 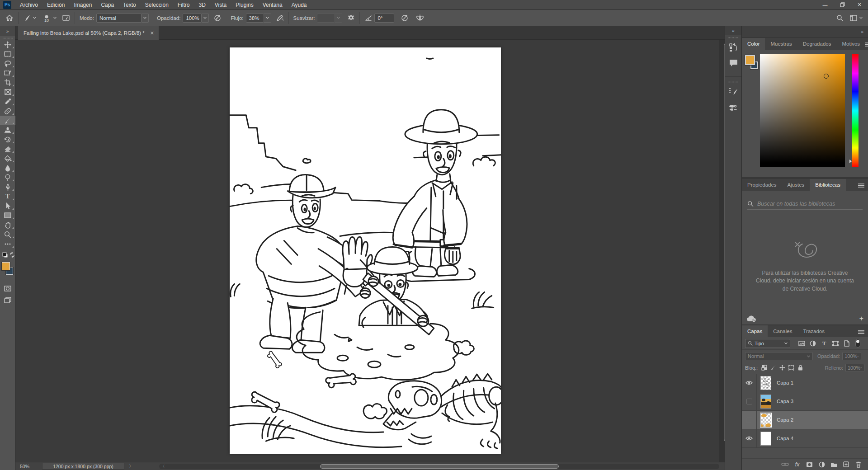 I want to click on tool-hand, so click(x=8, y=225).